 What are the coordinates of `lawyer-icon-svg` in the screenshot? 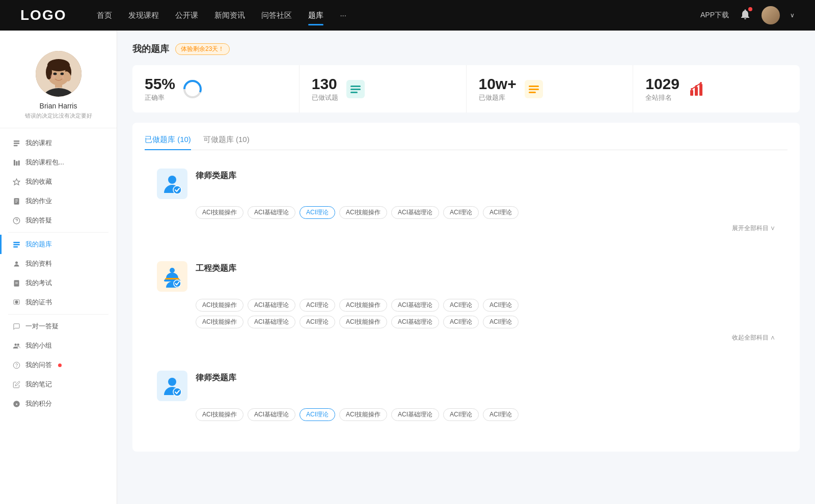 It's located at (172, 184).